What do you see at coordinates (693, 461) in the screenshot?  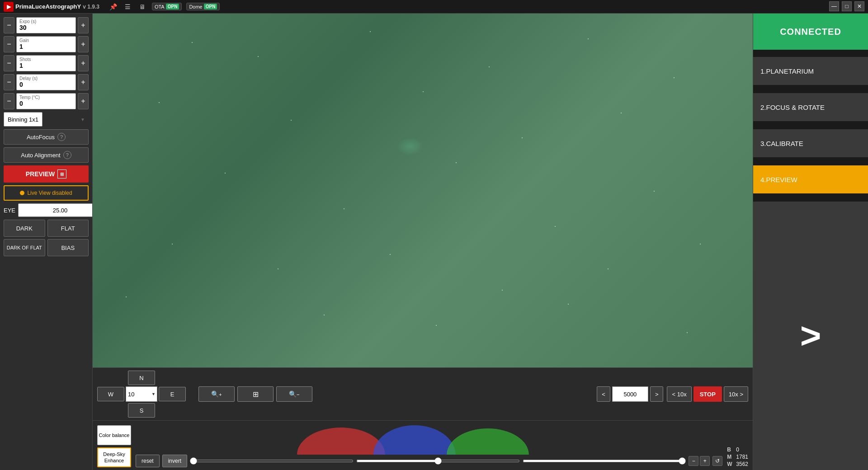 I see `histogram-minus-button: −` at bounding box center [693, 461].